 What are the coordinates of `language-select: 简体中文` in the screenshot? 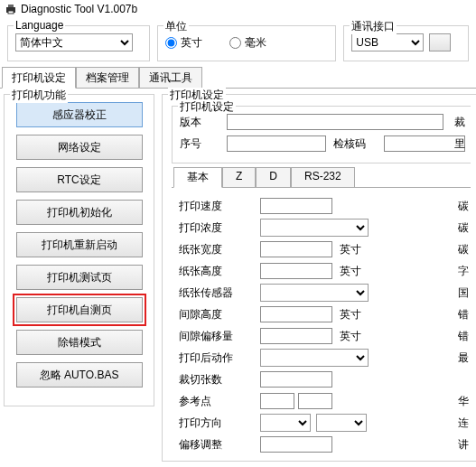 It's located at (74, 42).